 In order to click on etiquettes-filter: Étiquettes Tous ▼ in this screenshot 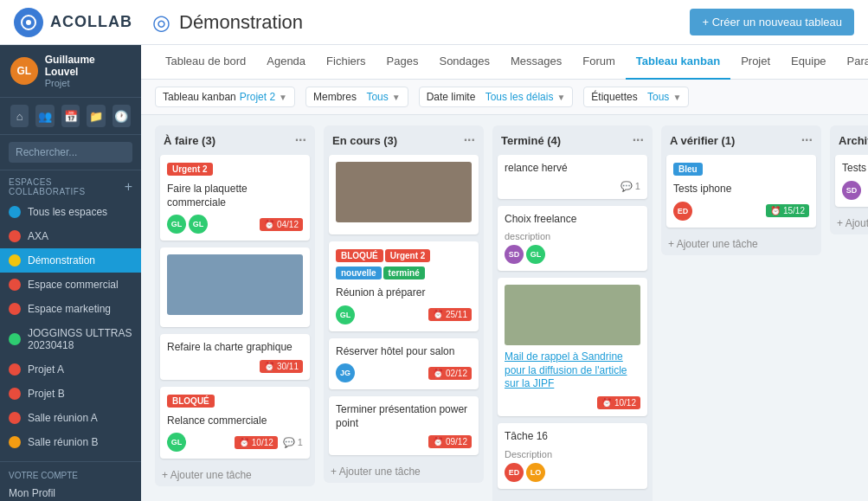, I will do `click(636, 97)`.